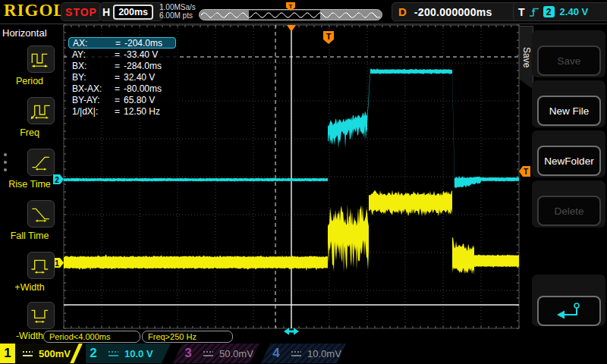 The width and height of the screenshot is (607, 364). Describe the element at coordinates (128, 353) in the screenshot. I see `channel-2-status: 2 10.0 V` at that location.